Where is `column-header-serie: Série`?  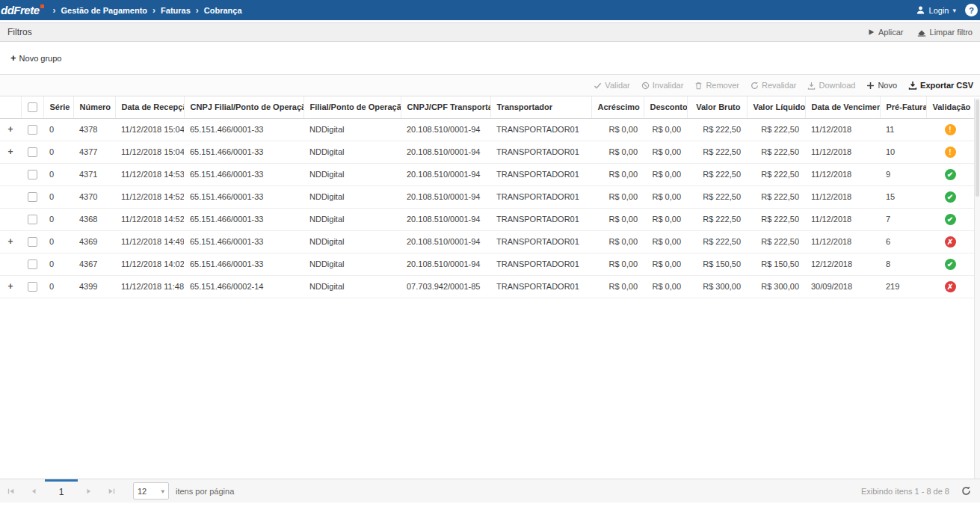
column-header-serie: Série is located at coordinates (58, 108).